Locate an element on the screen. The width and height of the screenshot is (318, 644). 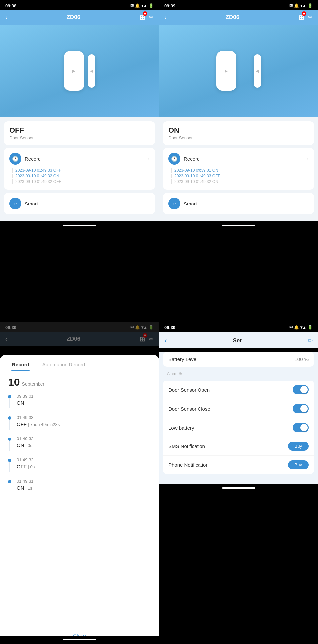
record-arrow-2: › is located at coordinates (308, 159).